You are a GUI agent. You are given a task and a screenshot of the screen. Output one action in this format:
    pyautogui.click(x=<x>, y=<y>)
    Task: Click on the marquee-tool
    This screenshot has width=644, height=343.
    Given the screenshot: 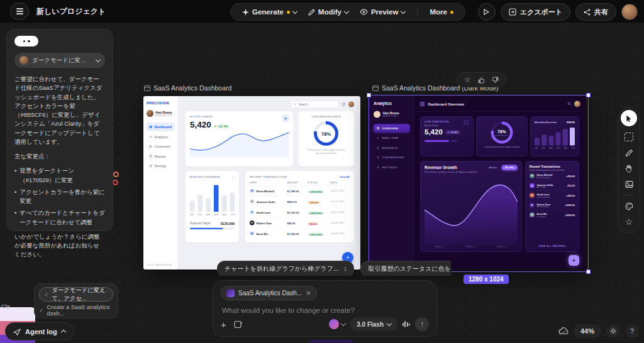 What is the action you would take?
    pyautogui.click(x=629, y=137)
    